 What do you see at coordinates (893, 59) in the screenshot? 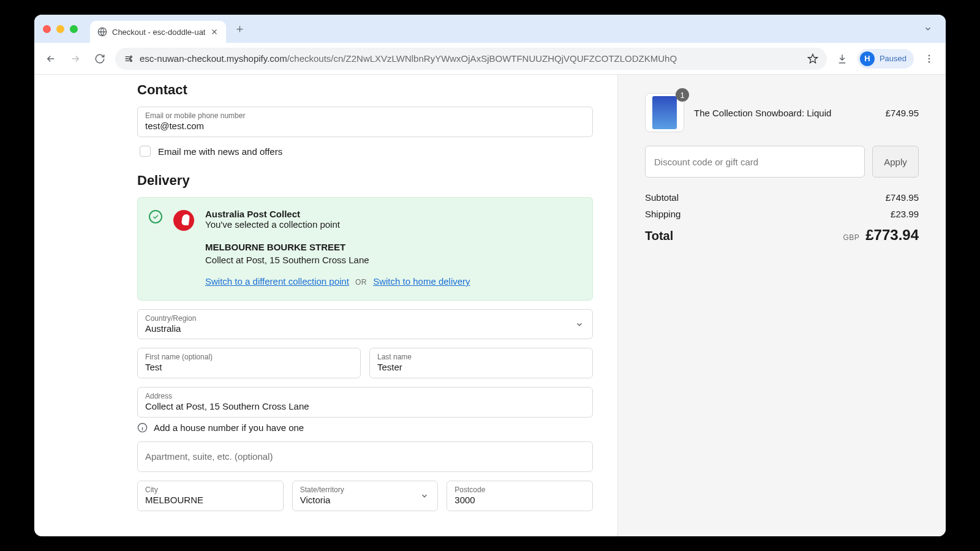
I see `profile-status: Paused` at bounding box center [893, 59].